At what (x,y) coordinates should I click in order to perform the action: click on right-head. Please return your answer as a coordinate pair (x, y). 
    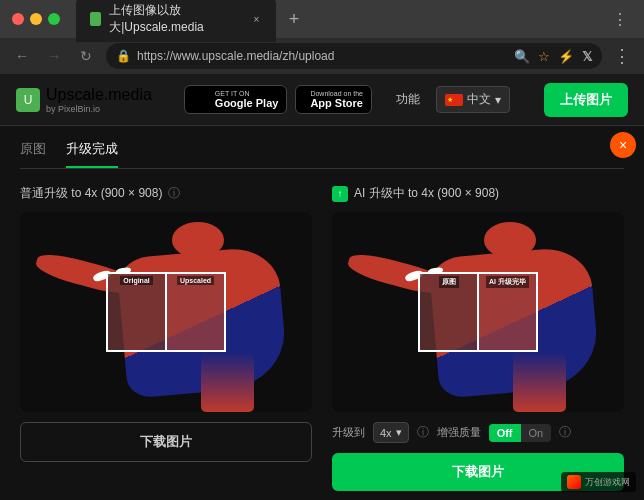
    Looking at the image, I should click on (510, 240).